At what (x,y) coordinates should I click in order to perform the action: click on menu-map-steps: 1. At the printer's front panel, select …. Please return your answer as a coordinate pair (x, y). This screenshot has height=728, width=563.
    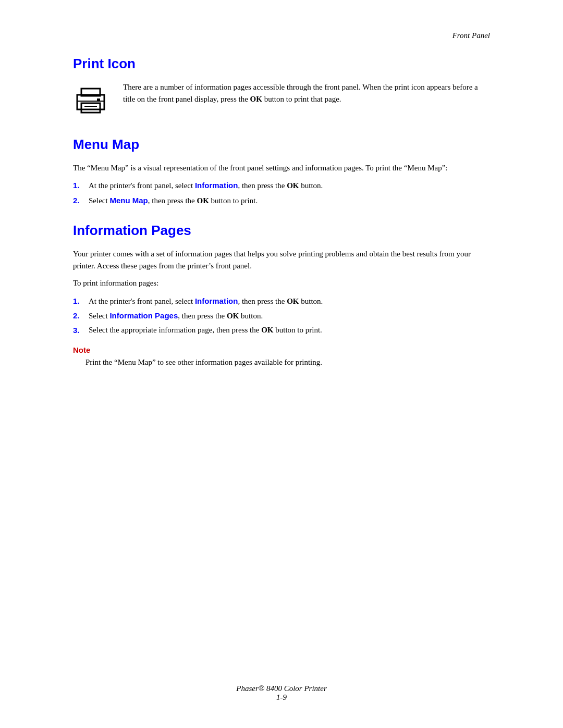
    Looking at the image, I should click on (282, 193).